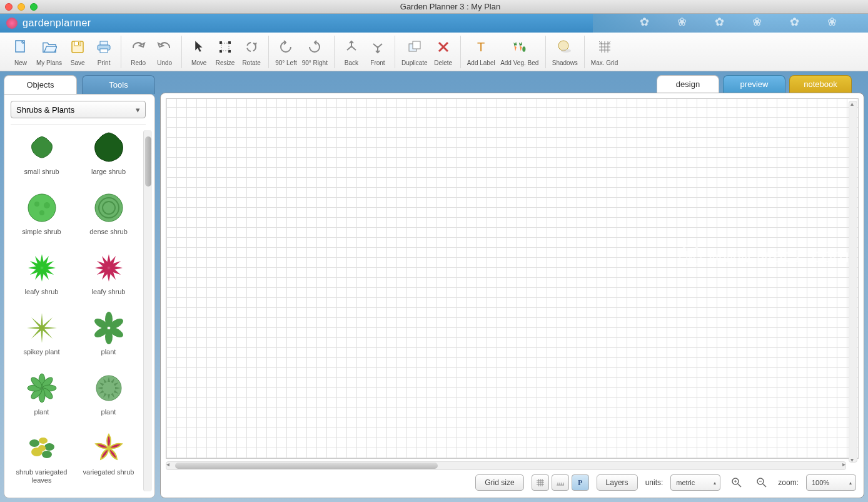 The width and height of the screenshot is (868, 502). Describe the element at coordinates (788, 483) in the screenshot. I see `zoom-label: zoom:` at that location.